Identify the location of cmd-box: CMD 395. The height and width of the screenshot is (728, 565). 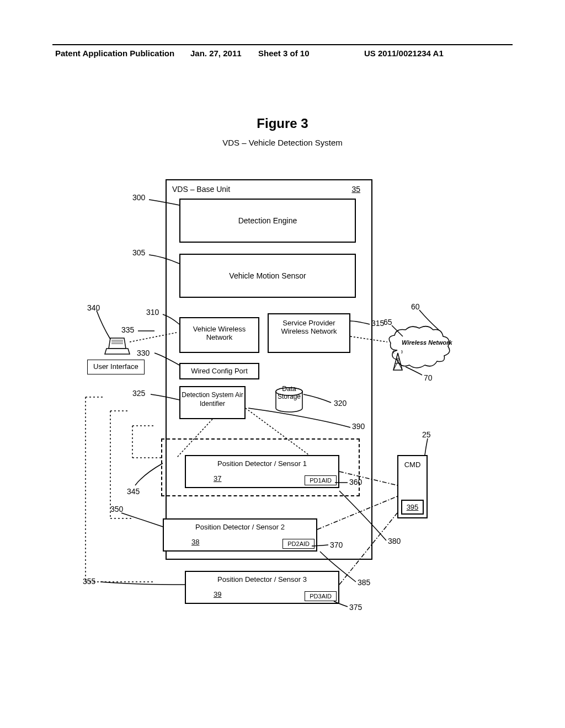
(413, 486).